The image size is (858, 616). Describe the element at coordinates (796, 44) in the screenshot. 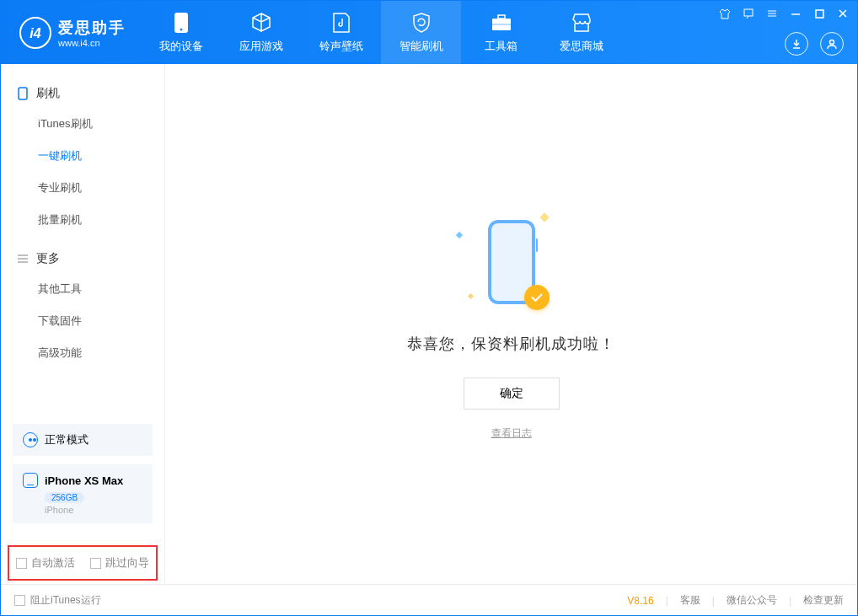

I see `download-button` at that location.